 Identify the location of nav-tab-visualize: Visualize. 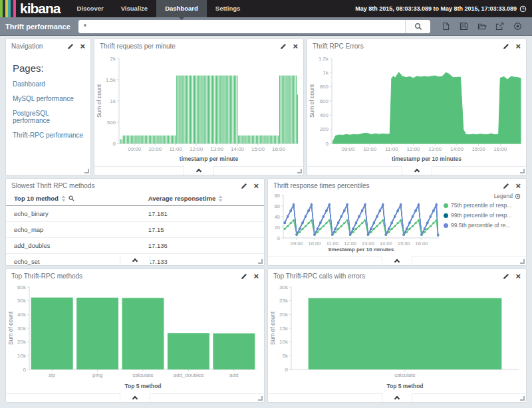
(134, 9).